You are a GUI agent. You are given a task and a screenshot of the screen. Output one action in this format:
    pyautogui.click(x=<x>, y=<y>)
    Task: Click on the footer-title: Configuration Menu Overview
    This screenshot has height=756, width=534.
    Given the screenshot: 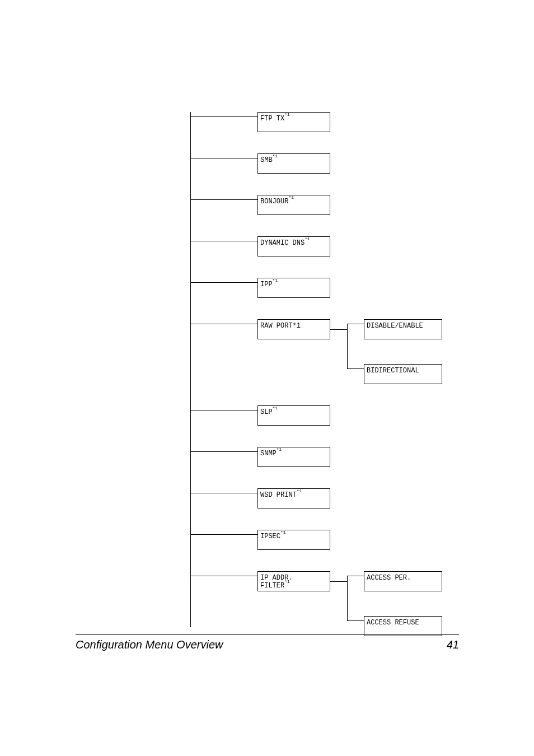 What is the action you would take?
    pyautogui.click(x=149, y=645)
    